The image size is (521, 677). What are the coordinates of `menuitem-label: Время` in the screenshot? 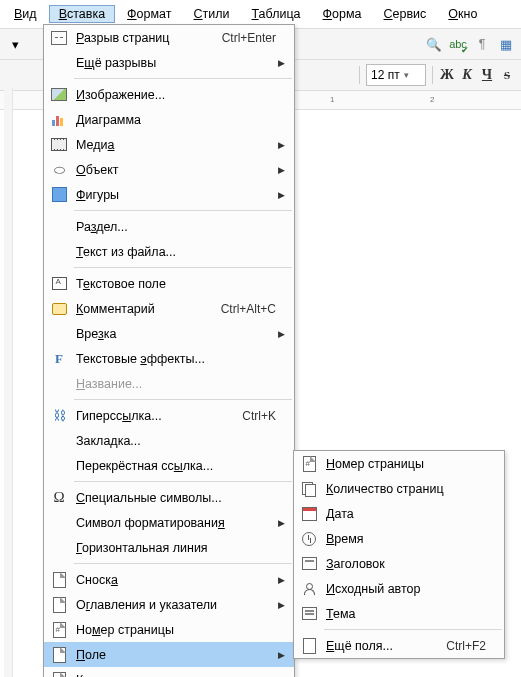 It's located at (405, 539).